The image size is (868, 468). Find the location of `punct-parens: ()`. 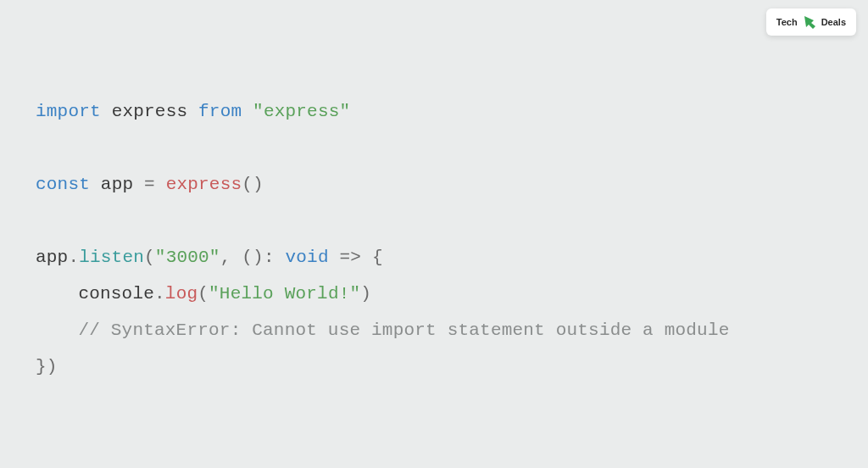

punct-parens: () is located at coordinates (253, 185).